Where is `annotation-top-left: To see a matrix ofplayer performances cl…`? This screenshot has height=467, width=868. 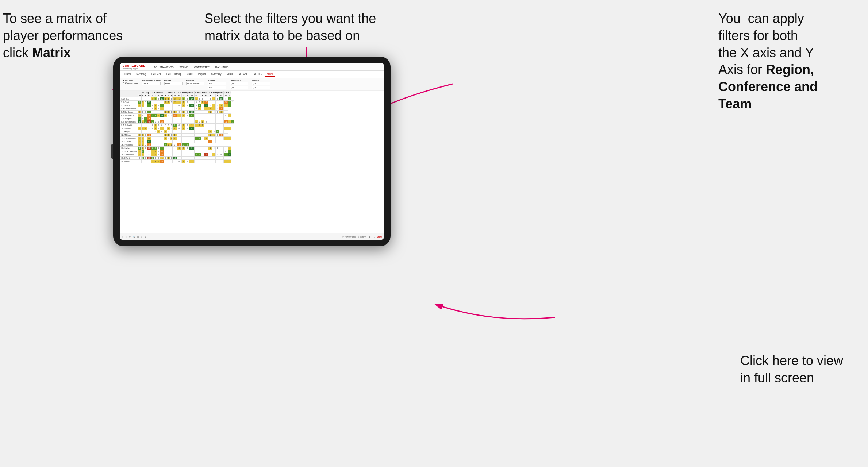
annotation-top-left: To see a matrix ofplayer performances cl… is located at coordinates (69, 36).